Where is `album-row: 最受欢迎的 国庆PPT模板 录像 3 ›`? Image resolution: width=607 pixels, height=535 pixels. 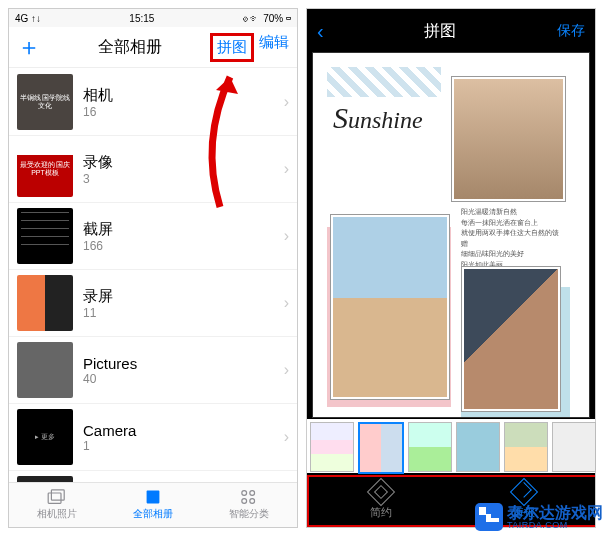 album-row: 最受欢迎的 国庆PPT模板 录像 3 › is located at coordinates (153, 170).